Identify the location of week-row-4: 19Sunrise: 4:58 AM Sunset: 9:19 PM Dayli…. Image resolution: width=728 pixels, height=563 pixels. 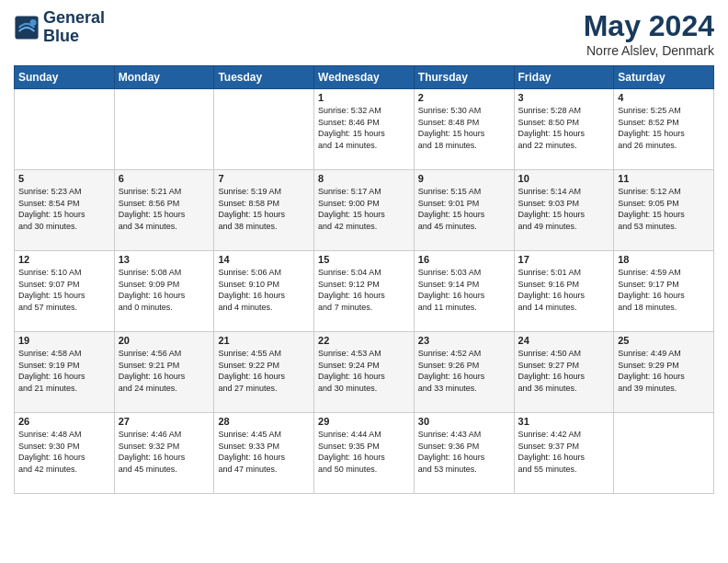
(364, 373).